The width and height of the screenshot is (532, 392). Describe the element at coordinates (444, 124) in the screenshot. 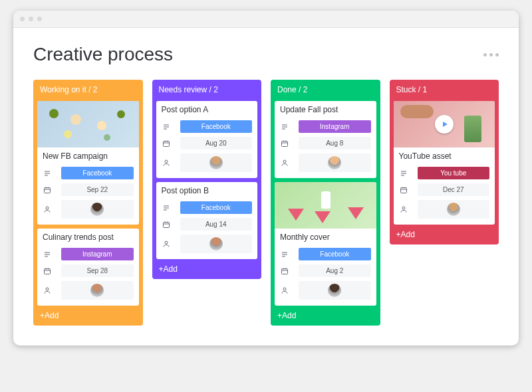

I see `play-icon` at that location.